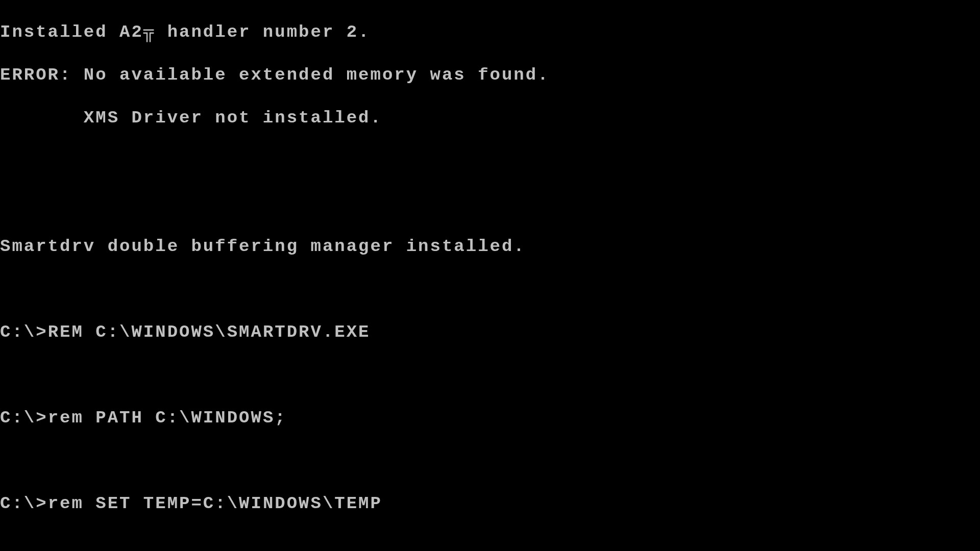  Describe the element at coordinates (215, 504) in the screenshot. I see `command-text: rem SET TEMP=C:\WINDOWS\TEMP` at that location.